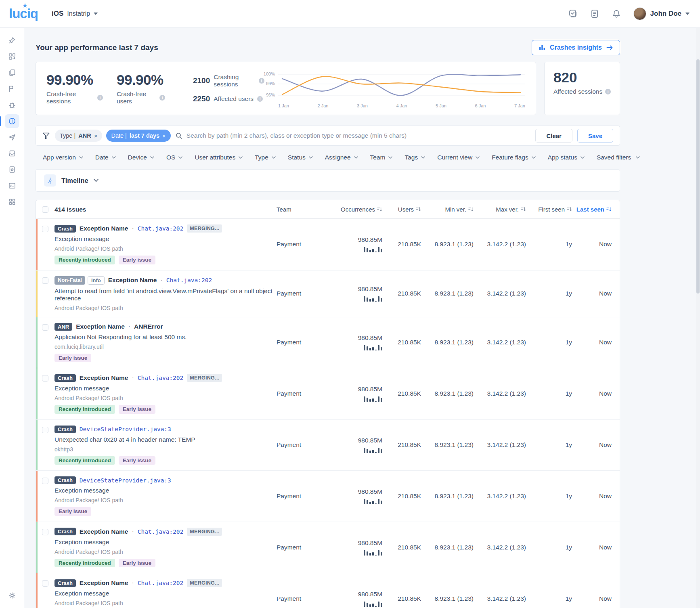 This screenshot has height=608, width=700. Describe the element at coordinates (12, 89) in the screenshot. I see `sidebar-item-flag` at that location.